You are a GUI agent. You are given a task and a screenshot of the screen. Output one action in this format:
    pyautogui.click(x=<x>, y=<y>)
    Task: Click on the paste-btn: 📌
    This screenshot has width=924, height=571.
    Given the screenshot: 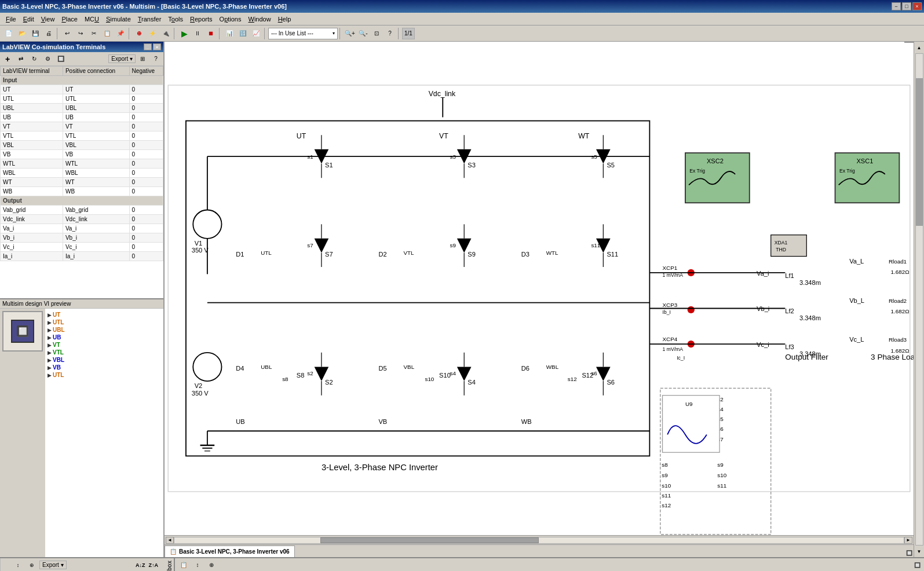 What is the action you would take?
    pyautogui.click(x=120, y=34)
    